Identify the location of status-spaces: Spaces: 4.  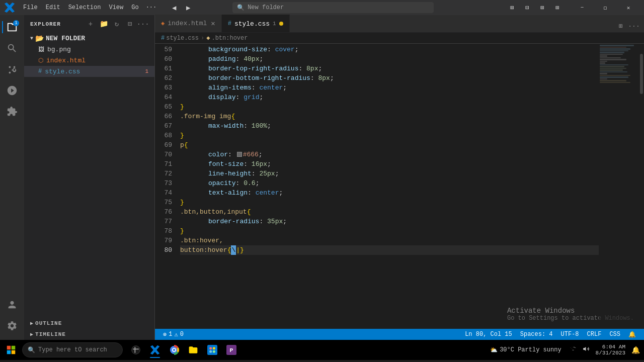
(536, 334).